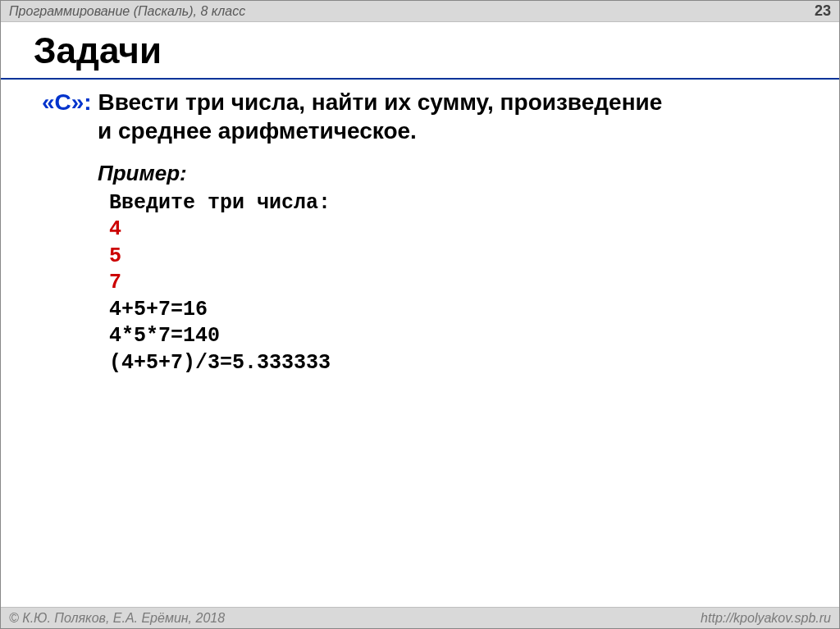  I want to click on code-input-3: 7, so click(115, 282).